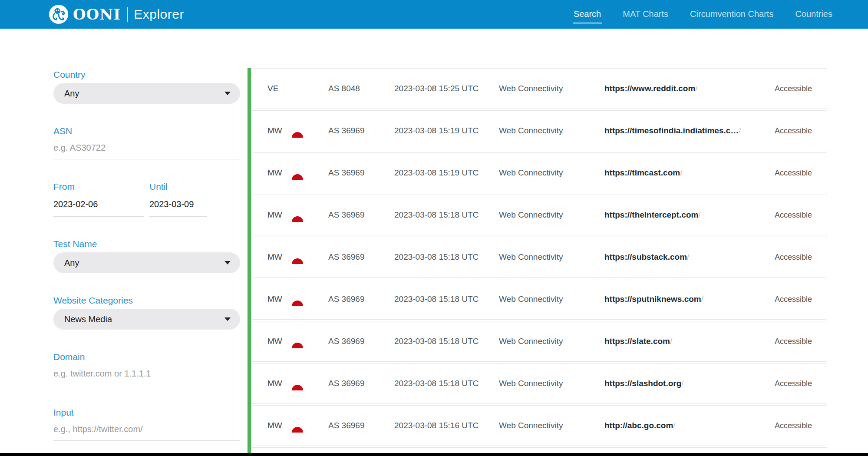 This screenshot has height=456, width=868. I want to click on country-select-value: Any, so click(72, 94).